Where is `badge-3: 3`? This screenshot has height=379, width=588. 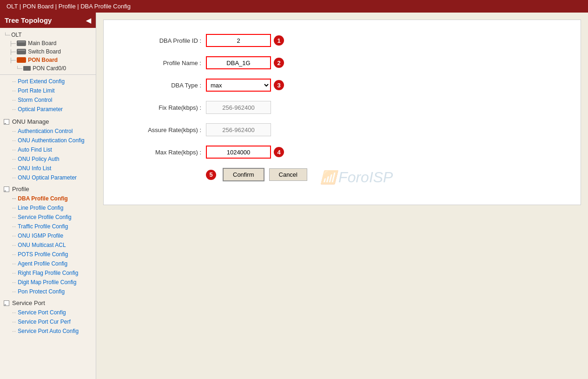 badge-3: 3 is located at coordinates (279, 85).